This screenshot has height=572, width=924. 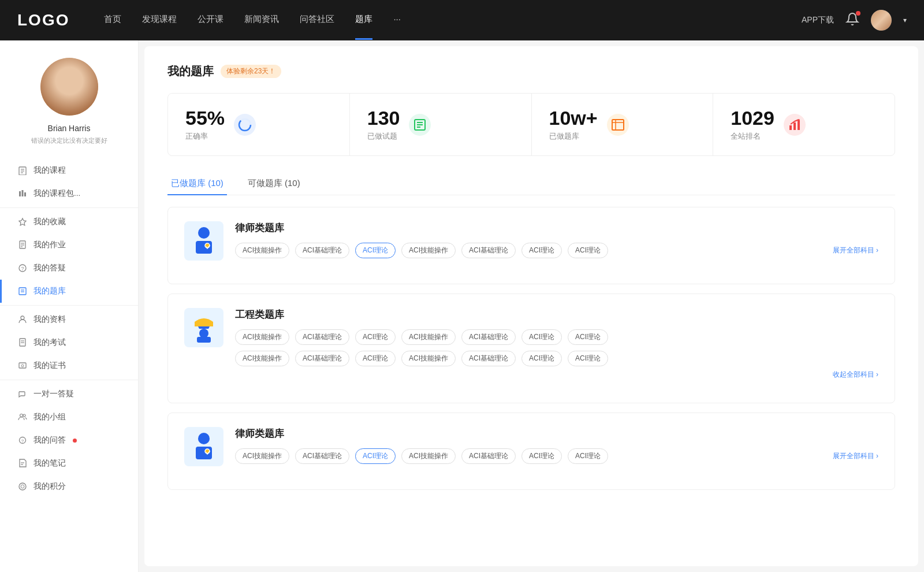 I want to click on sidebar-item-qa: ? 我的答疑, so click(x=69, y=268).